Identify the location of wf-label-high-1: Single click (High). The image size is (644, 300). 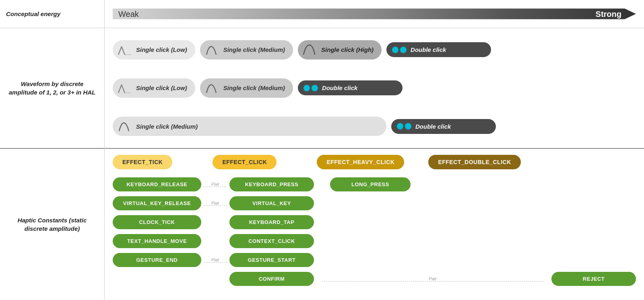
(347, 50).